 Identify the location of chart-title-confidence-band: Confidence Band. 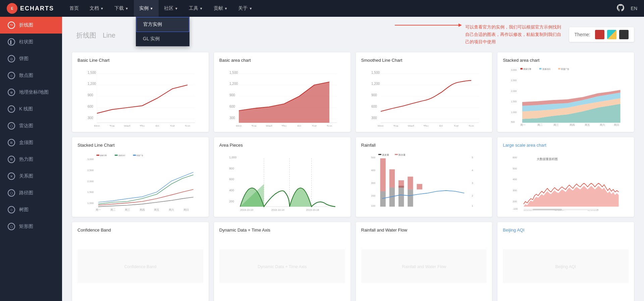
(140, 230).